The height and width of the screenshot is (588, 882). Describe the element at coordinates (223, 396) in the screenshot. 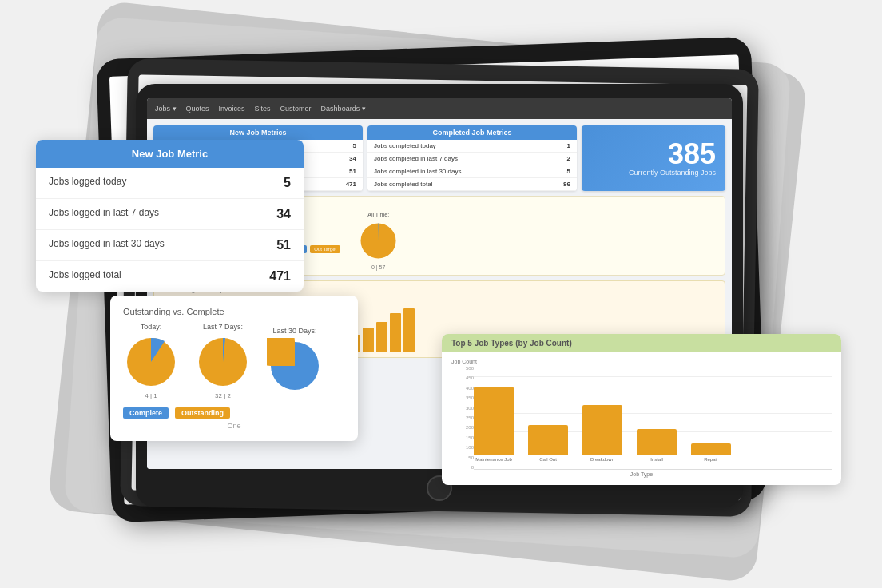

I see `ovc-7days-val: 32 | 2` at that location.